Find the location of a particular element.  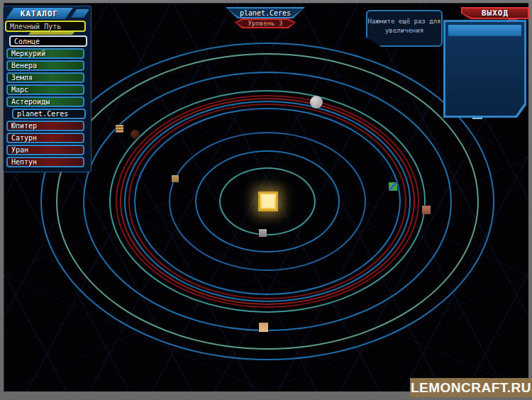

sidebar-item-label: Юпитер is located at coordinates (24, 126).